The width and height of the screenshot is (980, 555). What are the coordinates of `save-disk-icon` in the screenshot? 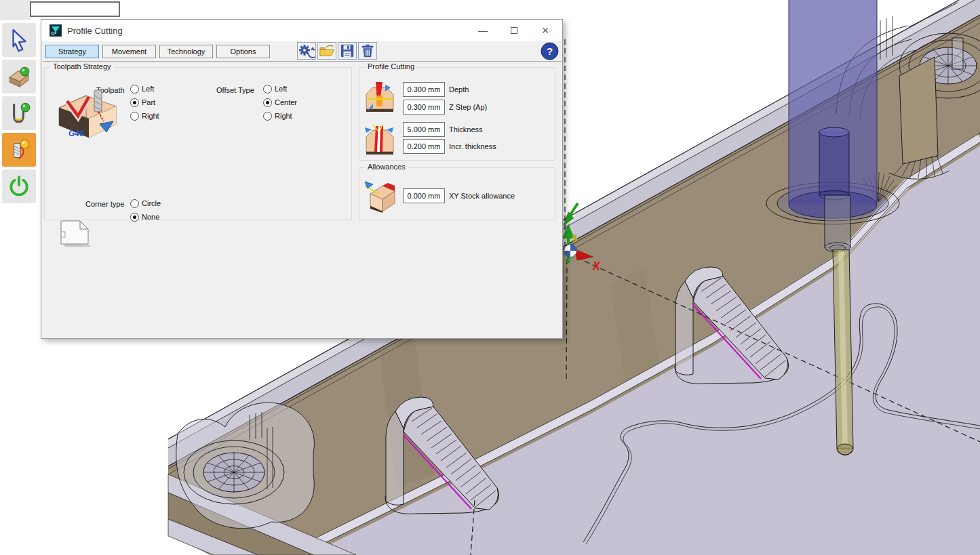 It's located at (347, 51).